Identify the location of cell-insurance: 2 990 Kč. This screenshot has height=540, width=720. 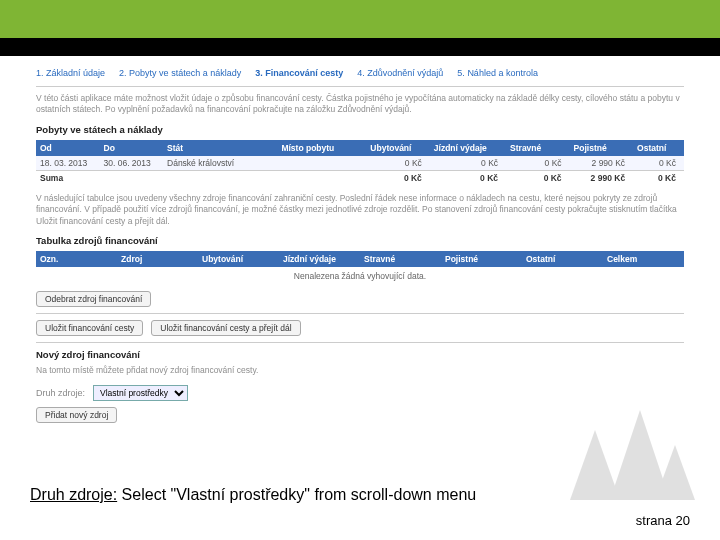
(602, 164).